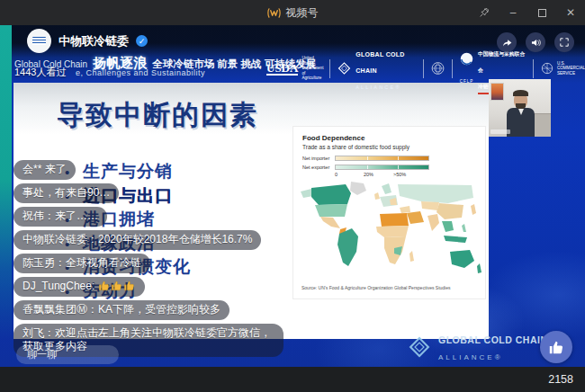 This screenshot has height=392, width=585. What do you see at coordinates (508, 43) in the screenshot?
I see `share-icon` at bounding box center [508, 43].